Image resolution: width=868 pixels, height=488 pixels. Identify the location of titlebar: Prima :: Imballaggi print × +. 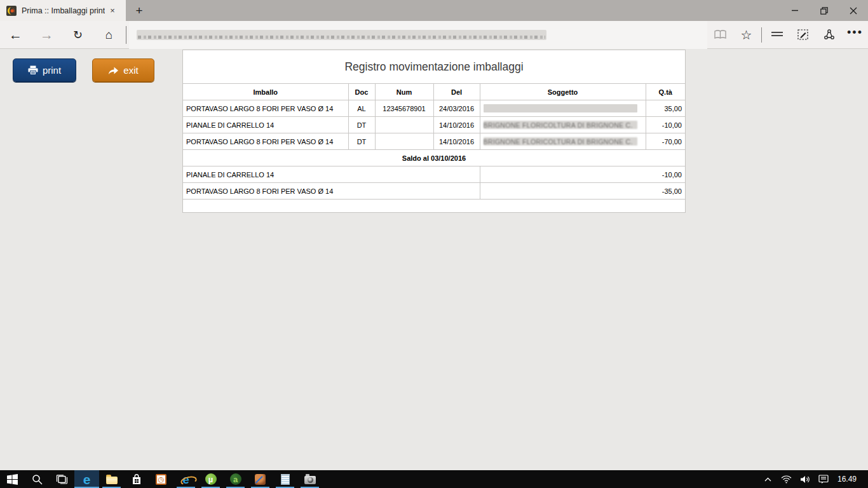
(434, 10).